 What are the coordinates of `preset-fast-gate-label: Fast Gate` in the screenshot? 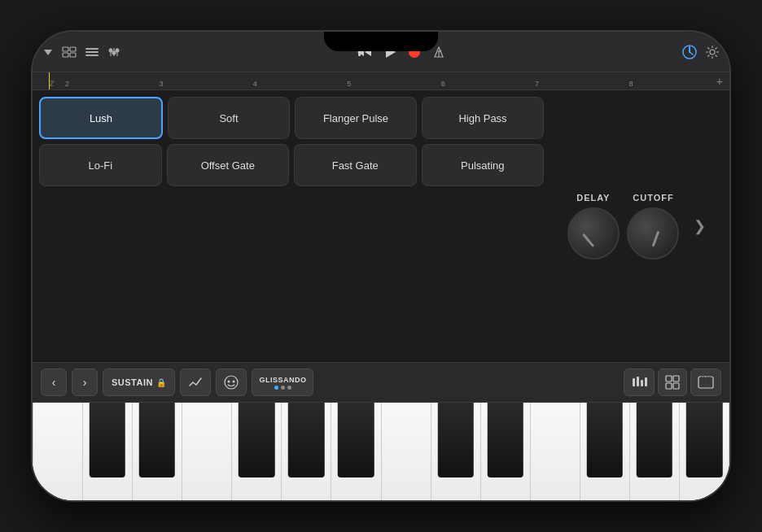 It's located at (355, 166).